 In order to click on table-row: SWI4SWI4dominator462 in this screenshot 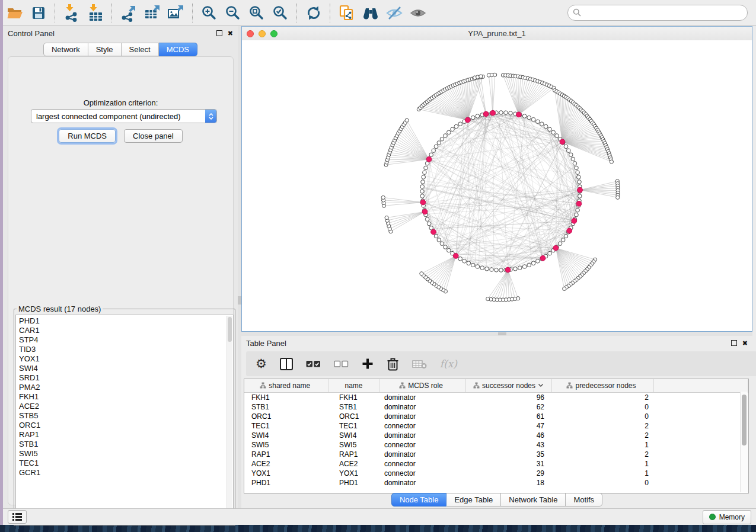, I will do `click(496, 435)`.